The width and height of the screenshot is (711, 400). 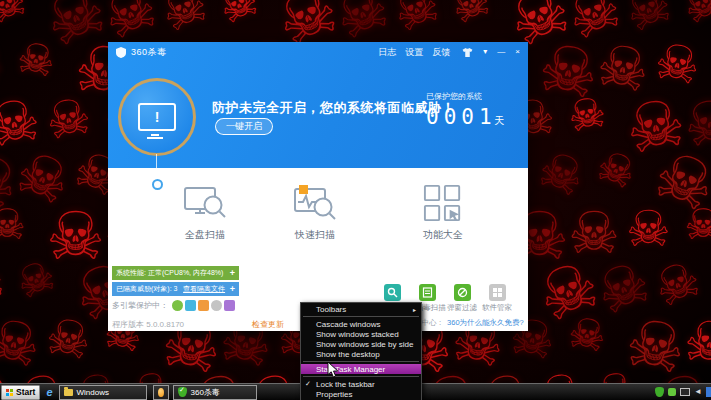 What do you see at coordinates (170, 273) in the screenshot?
I see `performance-text: 系统性能: 正常(CPU8%, 内存48%)` at bounding box center [170, 273].